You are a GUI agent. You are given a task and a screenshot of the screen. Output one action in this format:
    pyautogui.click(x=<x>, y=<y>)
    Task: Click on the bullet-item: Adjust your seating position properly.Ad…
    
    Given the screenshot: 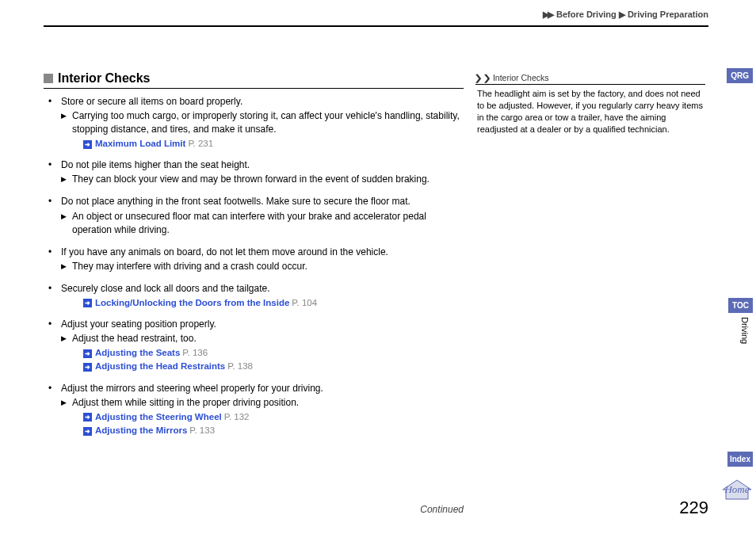 What is the action you would take?
    pyautogui.click(x=259, y=345)
    